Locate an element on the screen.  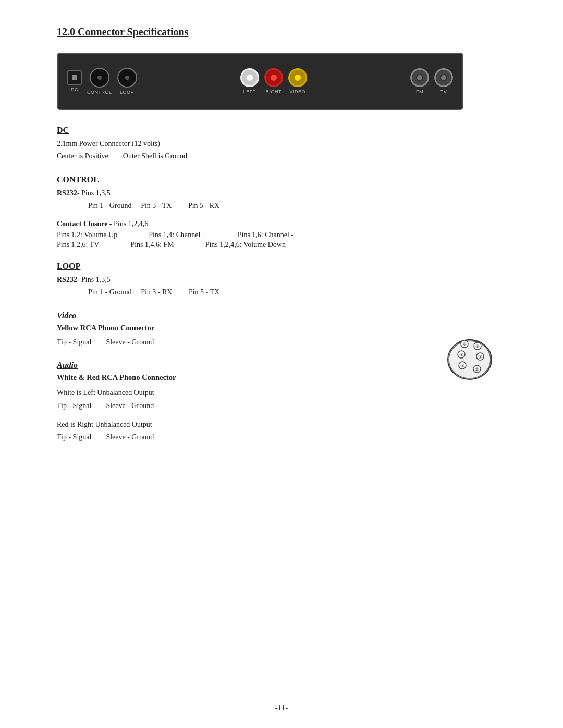
video-sleeve: Sleeve - Ground is located at coordinates (130, 342).